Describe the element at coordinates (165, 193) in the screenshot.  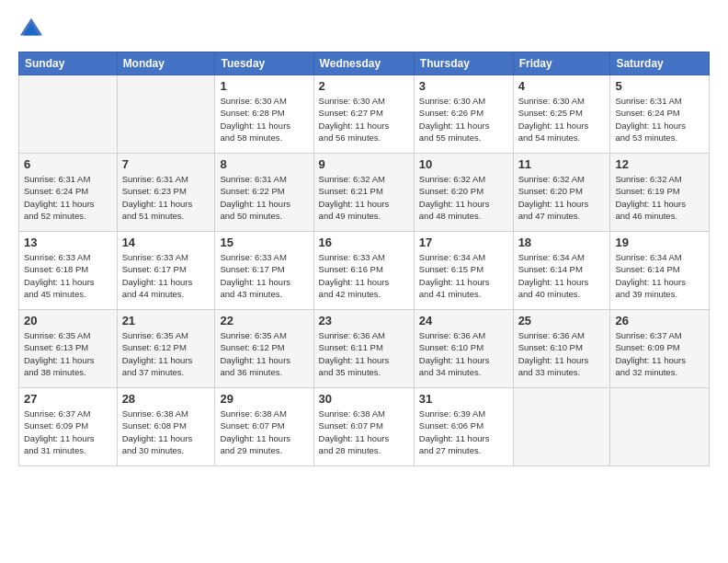
I see `calendar-cell: 7Sunrise: 6:31 AM Sunset: 6:23 PM Daylig…` at that location.